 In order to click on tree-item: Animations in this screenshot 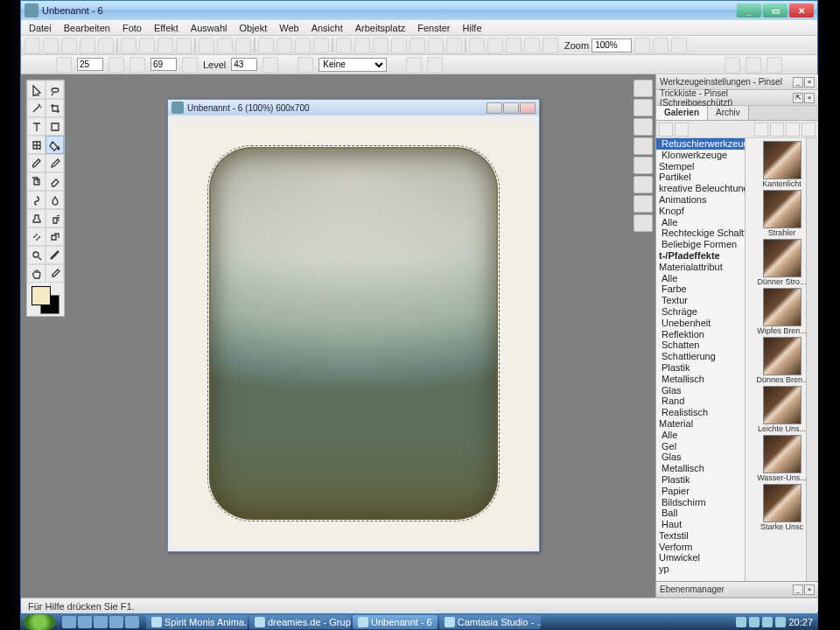, I will do `click(700, 200)`.